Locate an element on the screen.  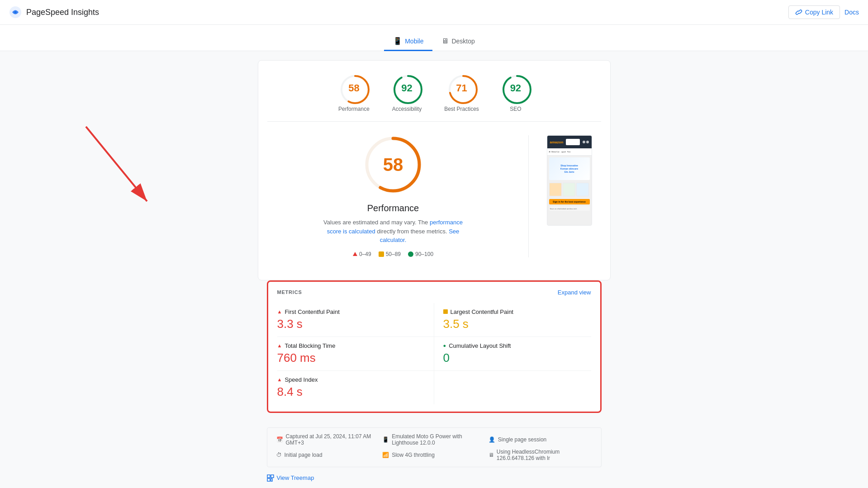
treemap-label: View Treemap is located at coordinates (296, 478).